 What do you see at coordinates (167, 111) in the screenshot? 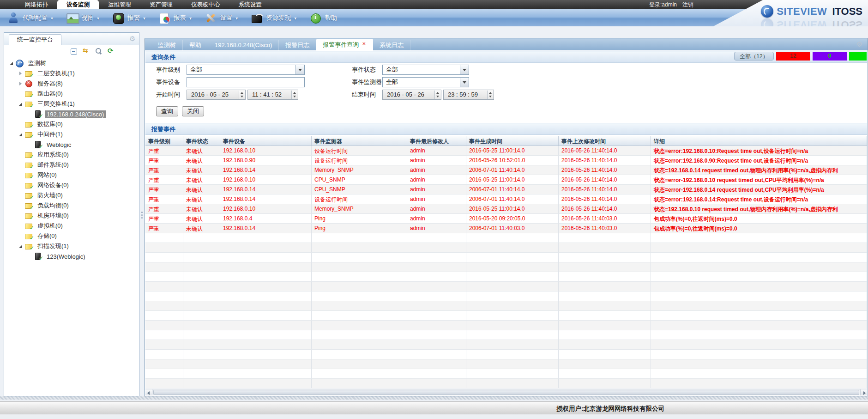
I see `search-button: 查询` at bounding box center [167, 111].